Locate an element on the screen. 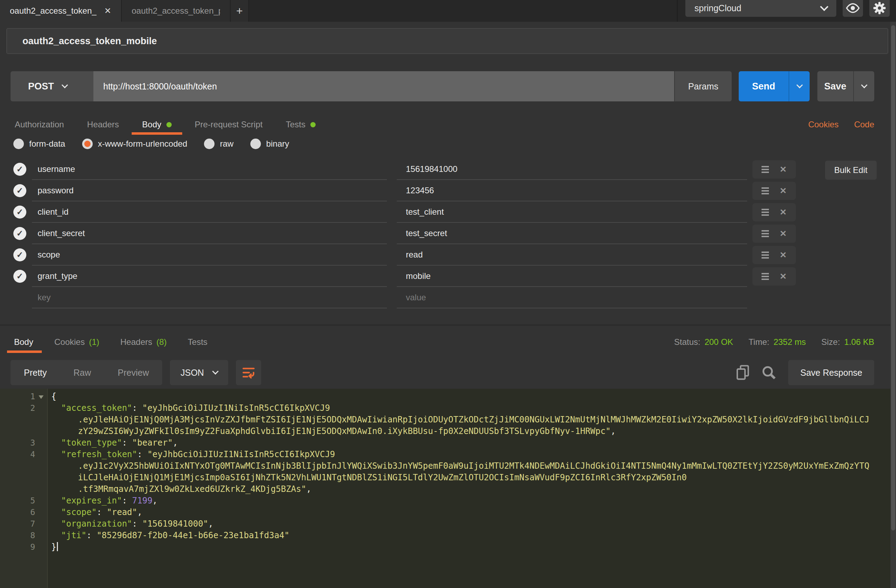  close-tab-icon: ✕ is located at coordinates (108, 11).